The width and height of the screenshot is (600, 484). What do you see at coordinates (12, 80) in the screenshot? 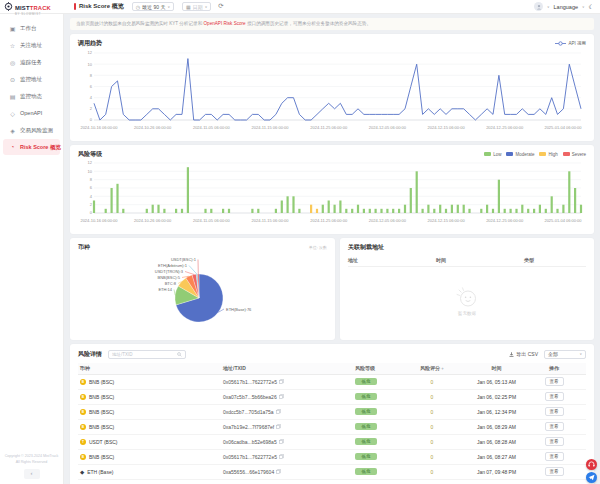
I see `monitored-addresses-icon: ⊙` at bounding box center [12, 80].